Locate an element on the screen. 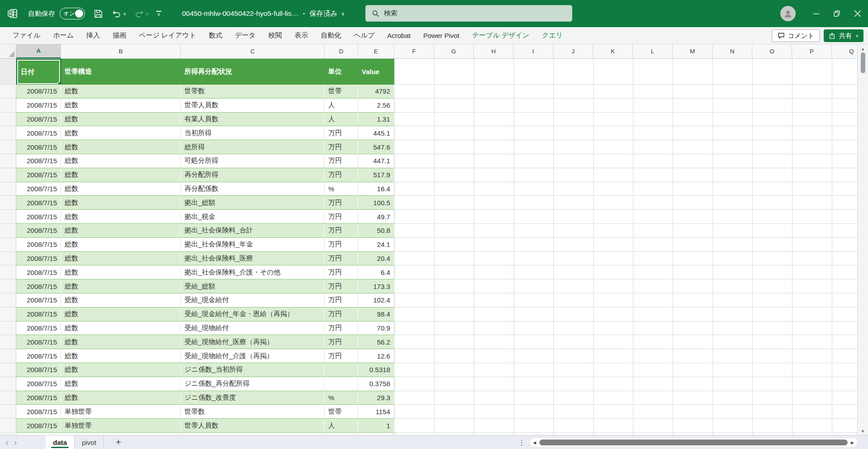 Image resolution: width=868 pixels, height=449 pixels. cell-D25: 世帯 is located at coordinates (341, 411).